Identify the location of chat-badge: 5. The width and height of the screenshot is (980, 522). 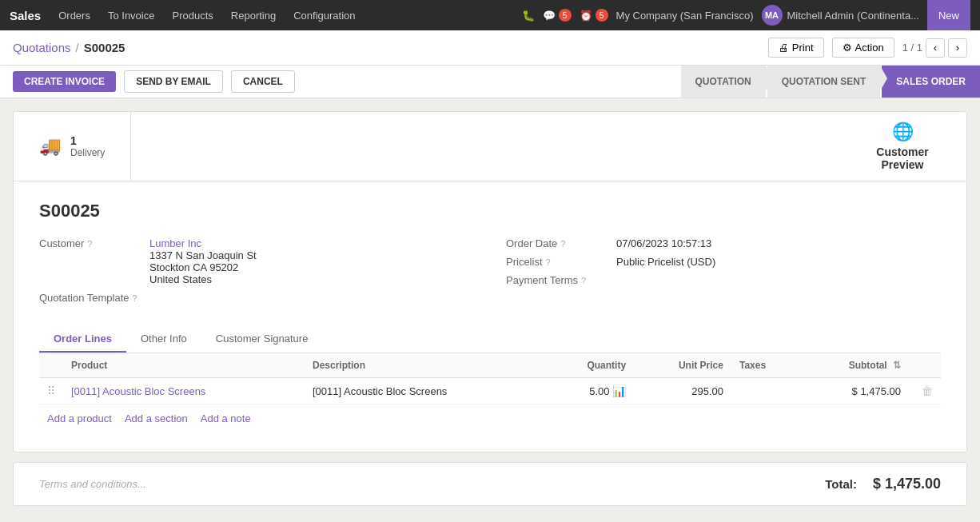
(565, 15).